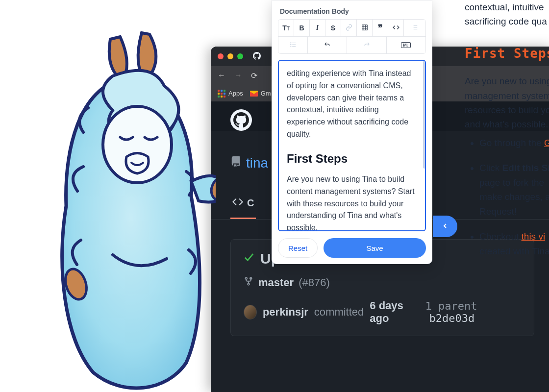  I want to click on gmail-icon, so click(254, 94).